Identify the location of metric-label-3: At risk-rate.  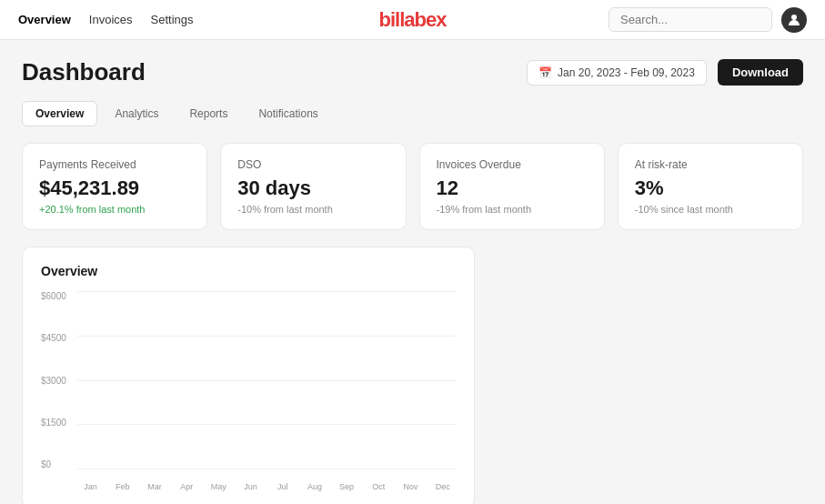
(710, 165).